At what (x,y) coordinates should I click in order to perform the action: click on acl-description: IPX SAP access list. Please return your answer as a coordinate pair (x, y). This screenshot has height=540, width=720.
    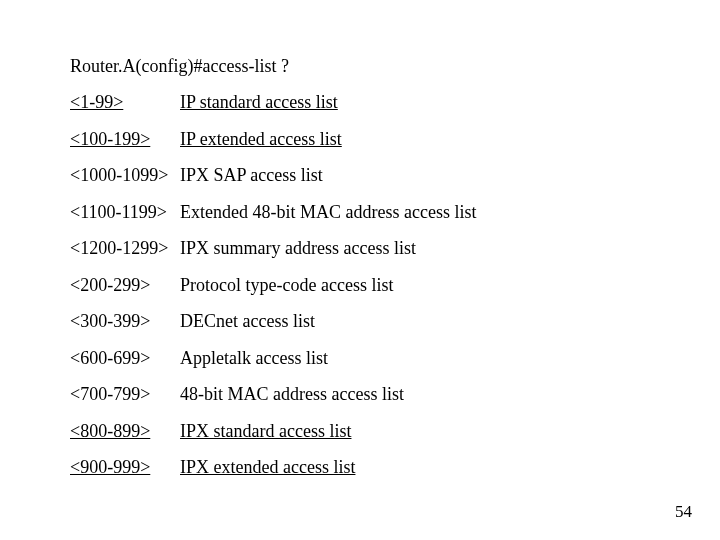
    Looking at the image, I should click on (415, 176).